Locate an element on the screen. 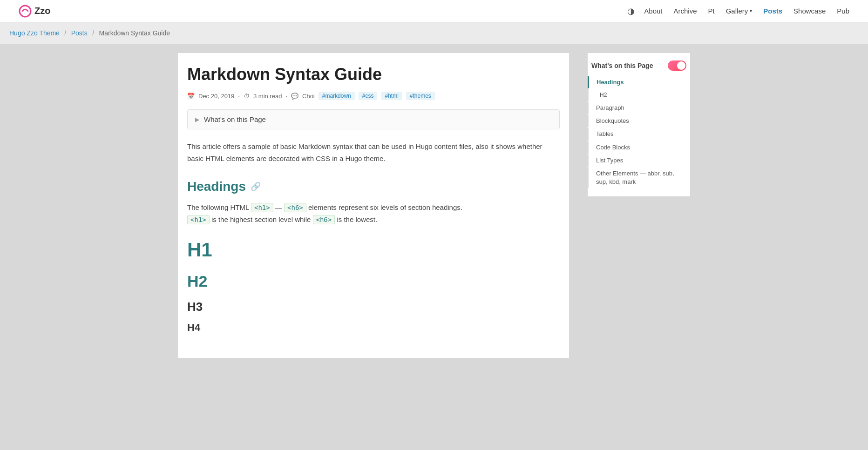  nav-links: About Archive Pt Gallery ▾ Posts Showcas… is located at coordinates (747, 11).